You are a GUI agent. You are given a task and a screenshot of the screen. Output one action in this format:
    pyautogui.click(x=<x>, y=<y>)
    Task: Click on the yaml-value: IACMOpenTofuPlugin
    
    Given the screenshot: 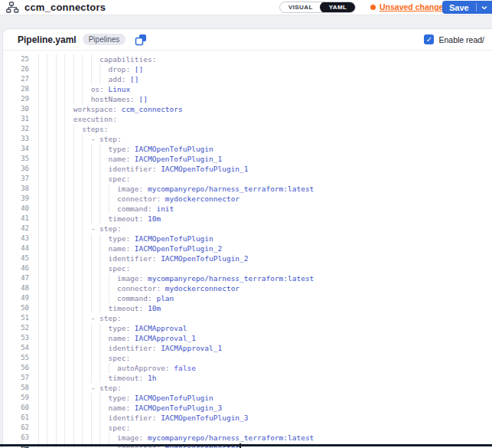 What is the action you would take?
    pyautogui.click(x=171, y=239)
    